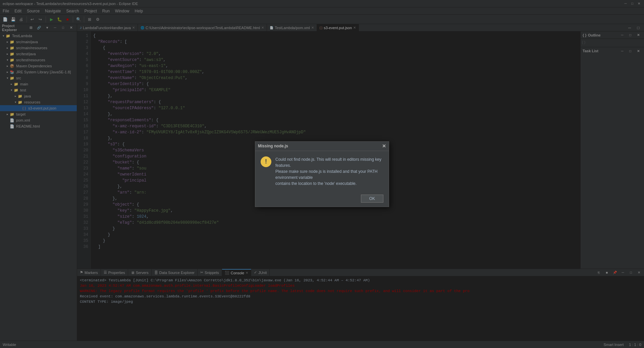 The image size is (644, 348). What do you see at coordinates (322, 199) in the screenshot?
I see `dialog-footer: OK` at bounding box center [322, 199].